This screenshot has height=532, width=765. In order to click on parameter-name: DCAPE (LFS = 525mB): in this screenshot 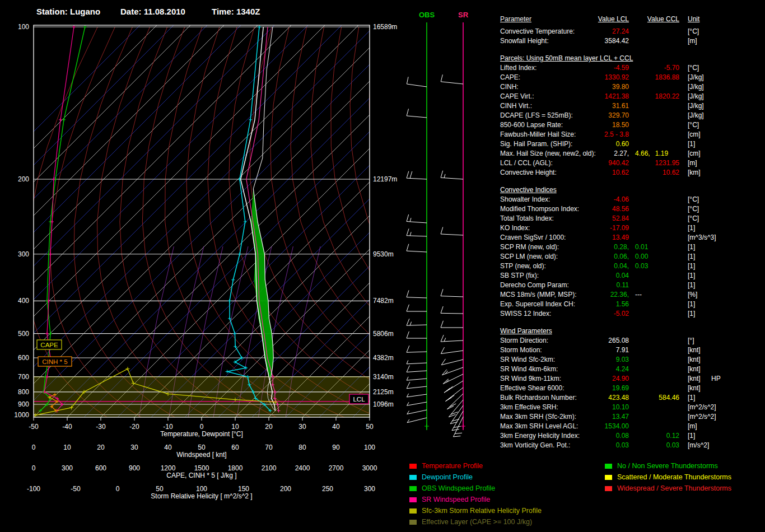, I will do `click(537, 115)`.